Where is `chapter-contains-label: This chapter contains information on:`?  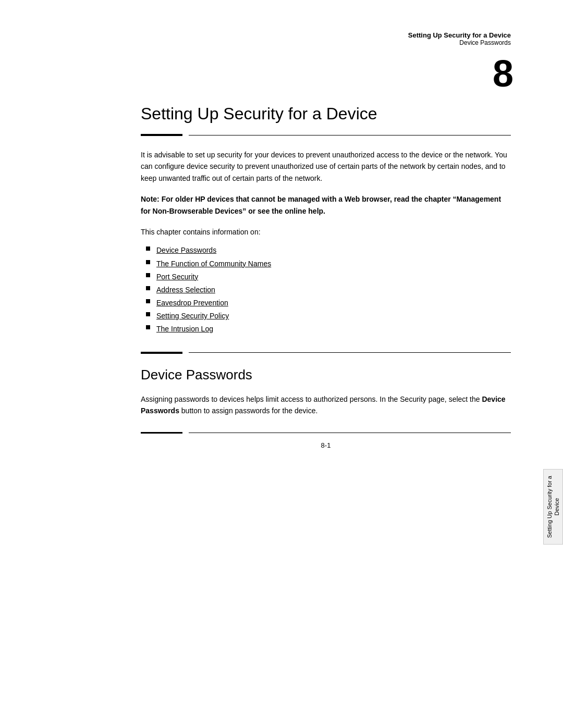 chapter-contains-label: This chapter contains information on: is located at coordinates (326, 232).